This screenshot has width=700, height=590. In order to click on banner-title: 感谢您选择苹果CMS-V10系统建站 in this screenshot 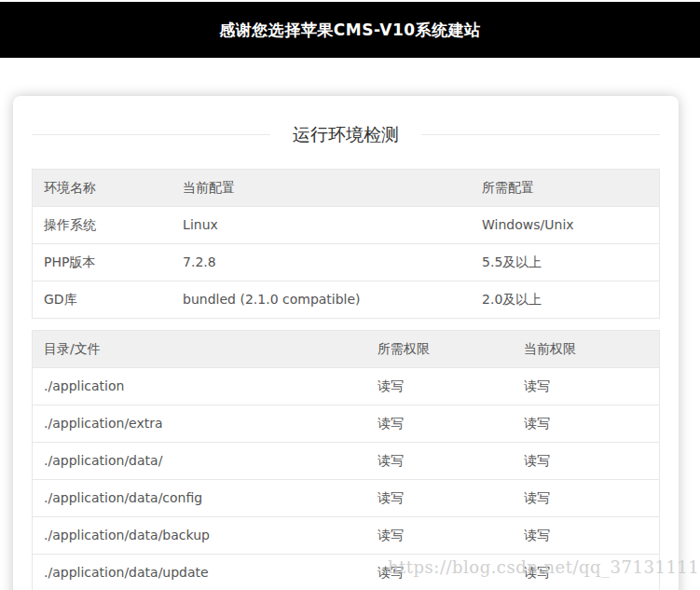, I will do `click(350, 30)`.